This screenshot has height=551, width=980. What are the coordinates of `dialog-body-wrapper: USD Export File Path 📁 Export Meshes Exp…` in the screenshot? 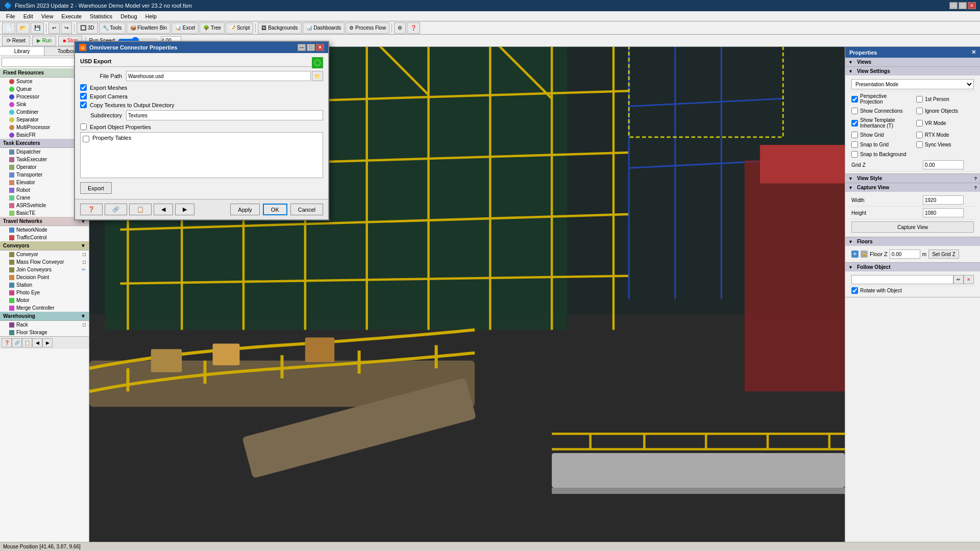 It's located at (202, 126).